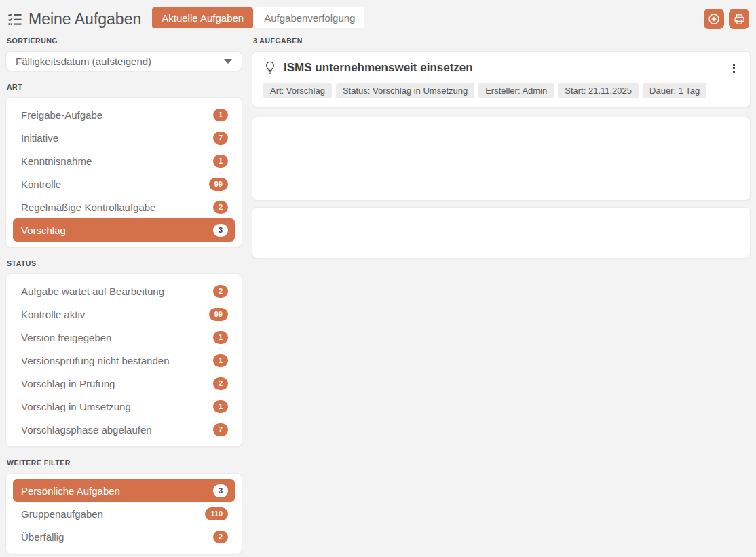 The image size is (756, 557). Describe the element at coordinates (95, 361) in the screenshot. I see `filter-label: Versionsprüfung nicht bestanden` at that location.